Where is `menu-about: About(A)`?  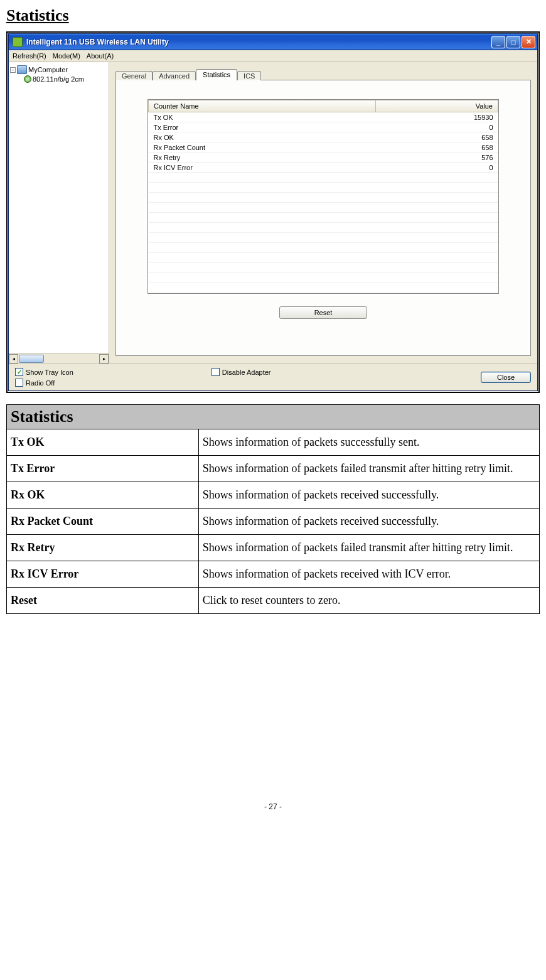
menu-about: About(A) is located at coordinates (100, 56).